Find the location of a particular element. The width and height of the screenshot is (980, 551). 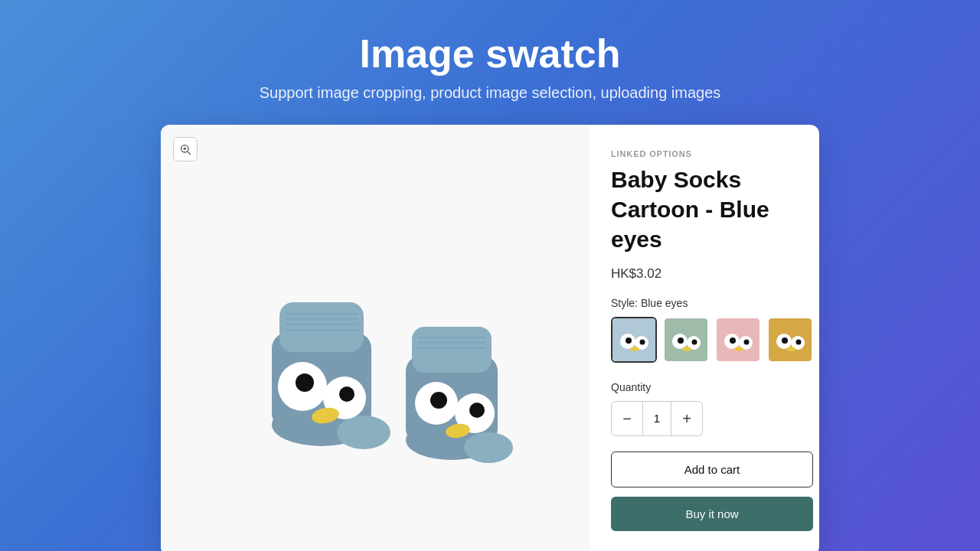

style-value: Blue eyes is located at coordinates (665, 303).